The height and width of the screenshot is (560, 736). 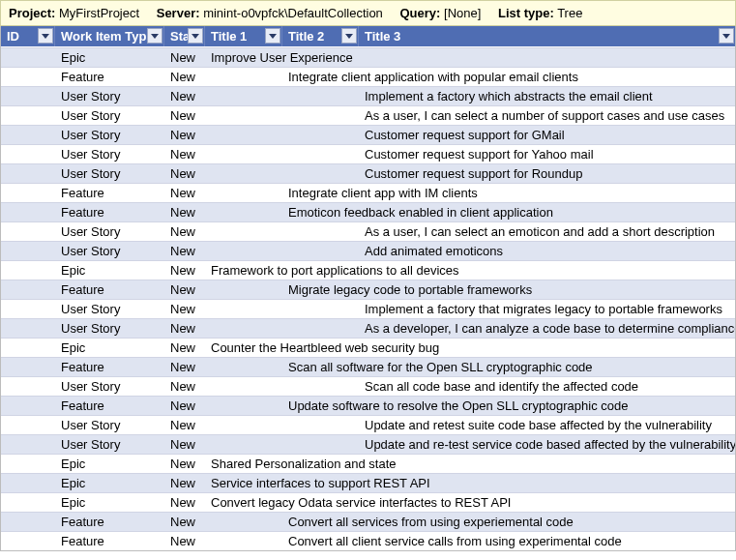 What do you see at coordinates (547, 309) in the screenshot?
I see `cell-title3: Implement a factory that migrates legacy…` at bounding box center [547, 309].